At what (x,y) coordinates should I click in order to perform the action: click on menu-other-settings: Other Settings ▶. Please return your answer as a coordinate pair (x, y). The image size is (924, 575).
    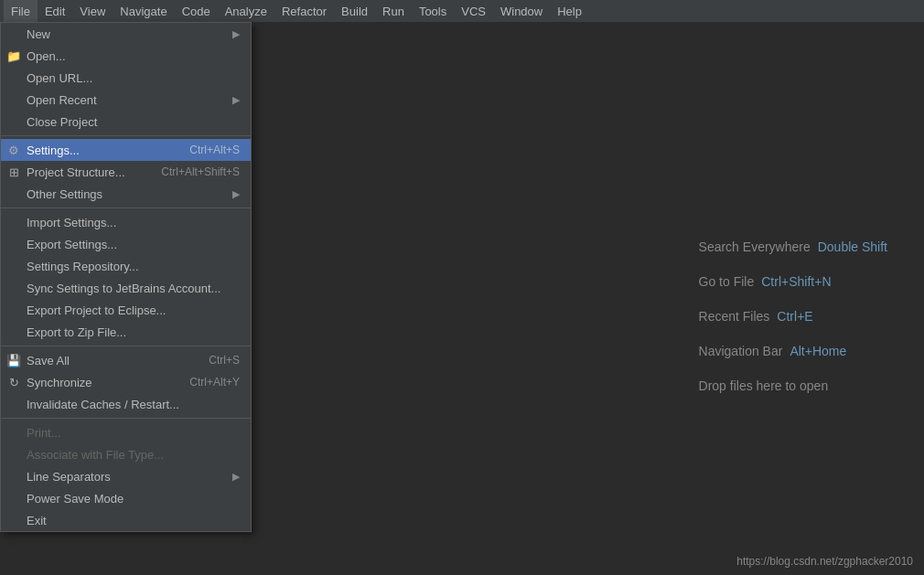
    Looking at the image, I should click on (126, 194).